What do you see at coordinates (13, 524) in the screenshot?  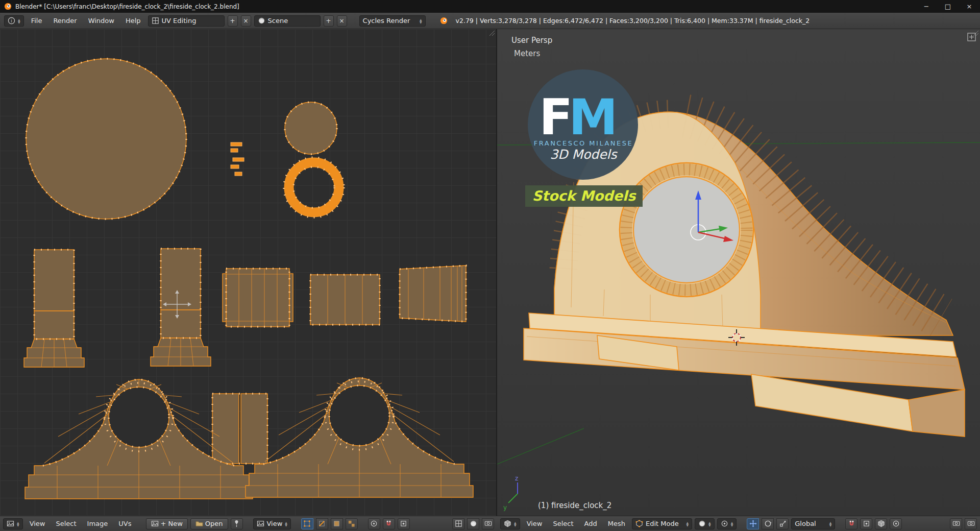 I see `editor-type-dropdown-image: ▲▼` at bounding box center [13, 524].